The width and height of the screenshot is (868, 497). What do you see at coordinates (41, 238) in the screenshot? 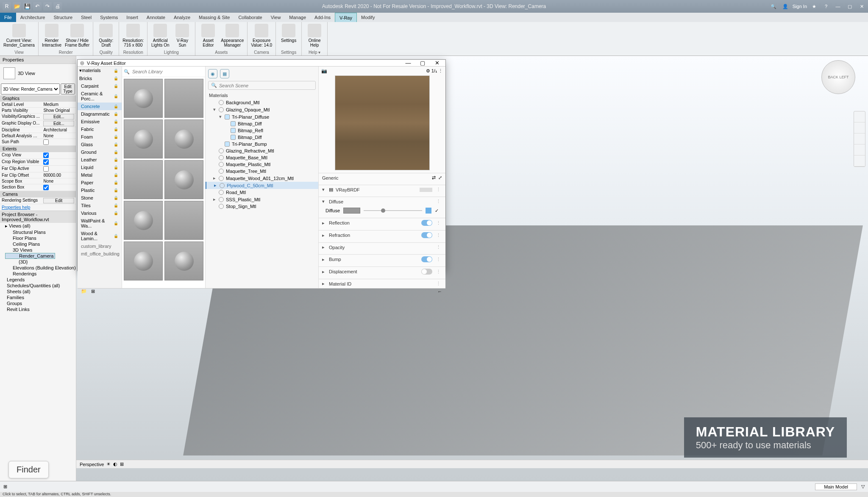
I see `browser-item: Floor Plans` at bounding box center [41, 238].